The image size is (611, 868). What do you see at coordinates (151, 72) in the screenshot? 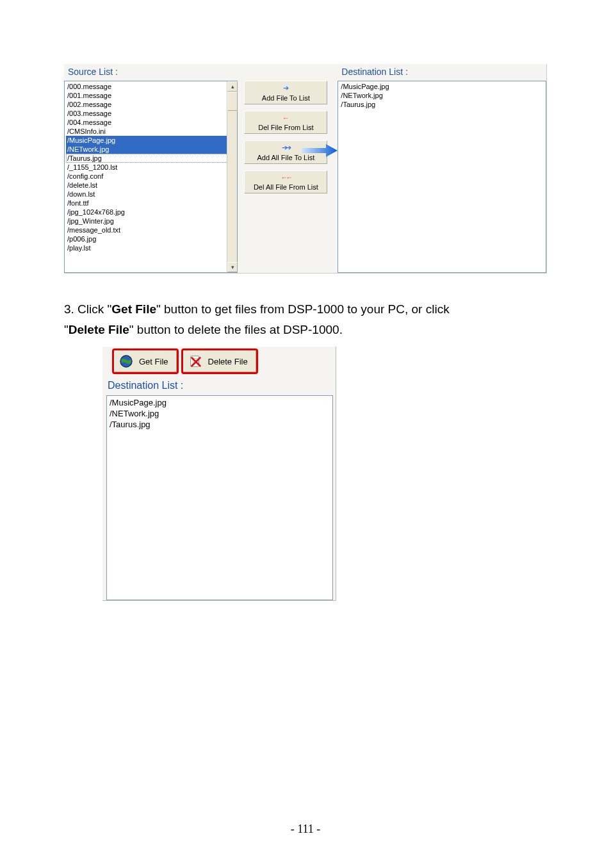
I see `source-list-label: Source List :` at bounding box center [151, 72].